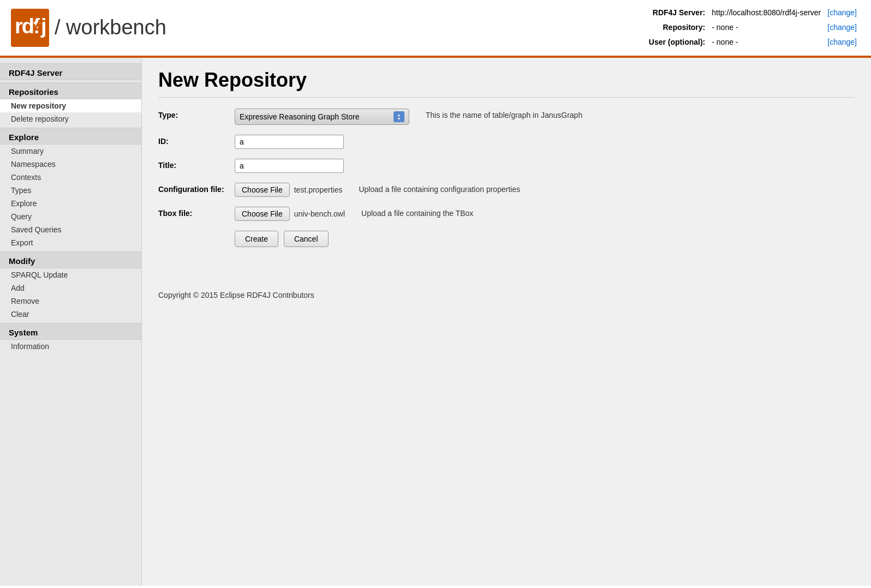  Describe the element at coordinates (506, 214) in the screenshot. I see `tbox-file-row: Tbox file: Choose File univ-bench.owl Up…` at that location.